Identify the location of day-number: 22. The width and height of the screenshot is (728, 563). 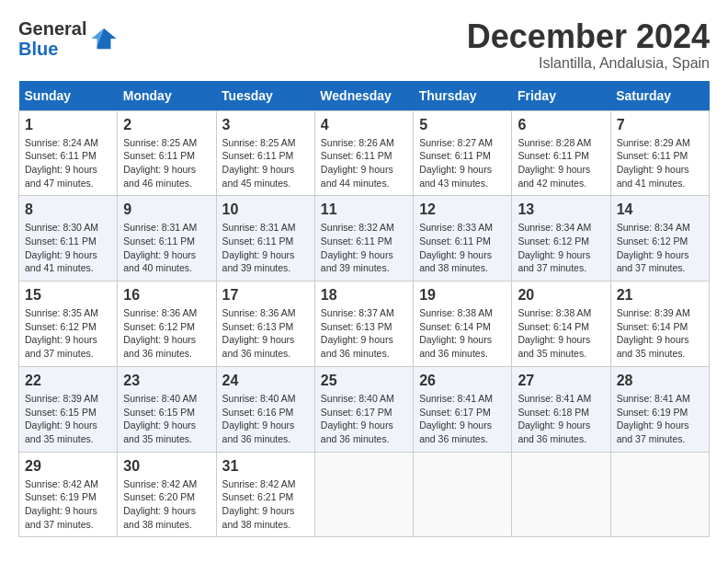
(68, 381).